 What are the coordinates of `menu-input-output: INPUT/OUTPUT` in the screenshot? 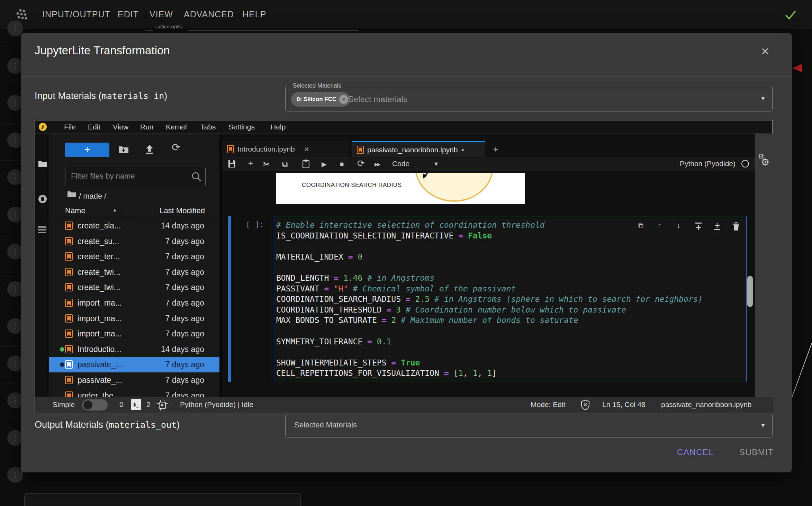 It's located at (76, 15).